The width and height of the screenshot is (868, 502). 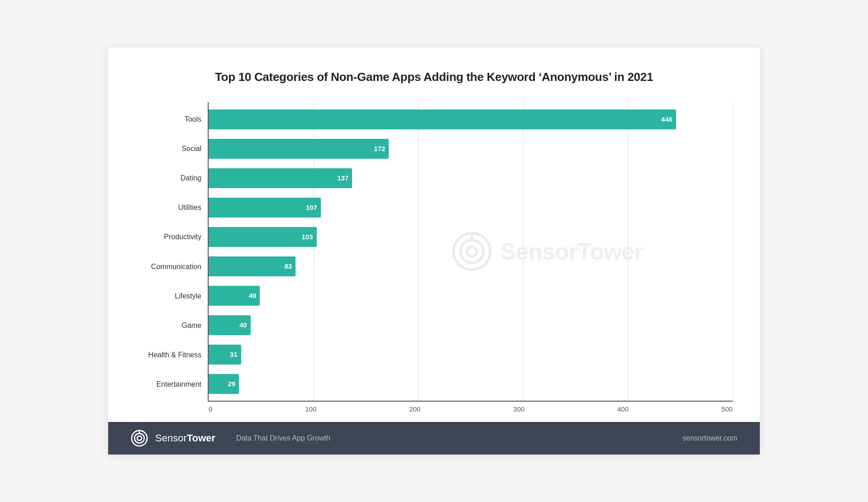 What do you see at coordinates (172, 296) in the screenshot?
I see `y-label: Lifestyle` at bounding box center [172, 296].